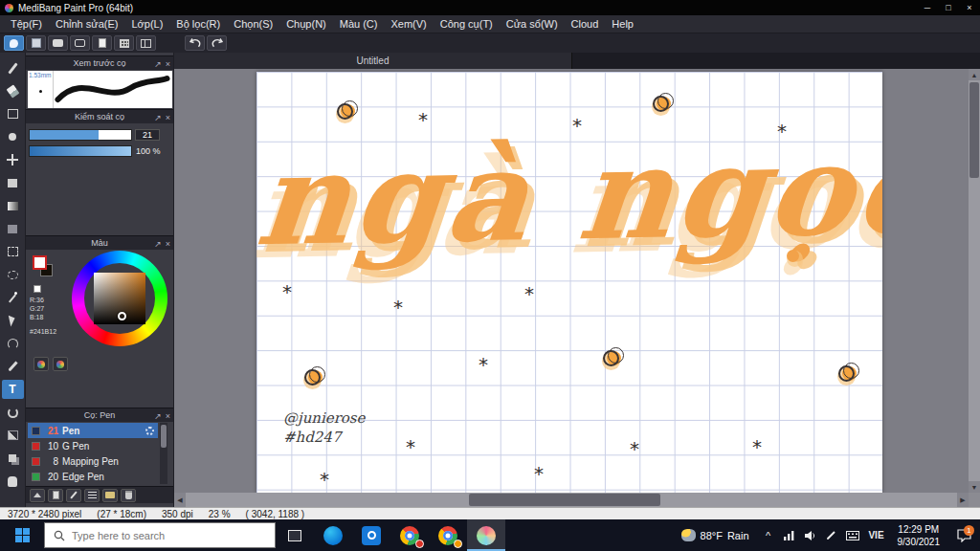 This screenshot has width=980, height=551. Describe the element at coordinates (877, 536) in the screenshot. I see `language-indicator: VIE` at that location.